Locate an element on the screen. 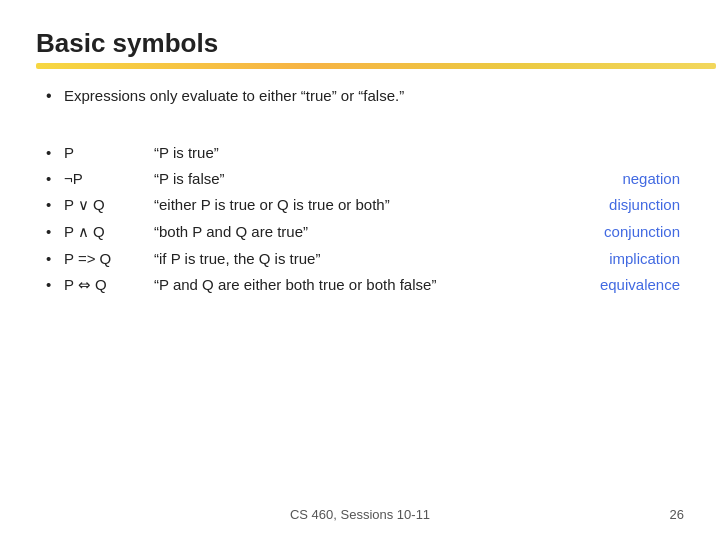 This screenshot has width=720, height=540. sym-desc-0: “P is true” is located at coordinates (419, 152).